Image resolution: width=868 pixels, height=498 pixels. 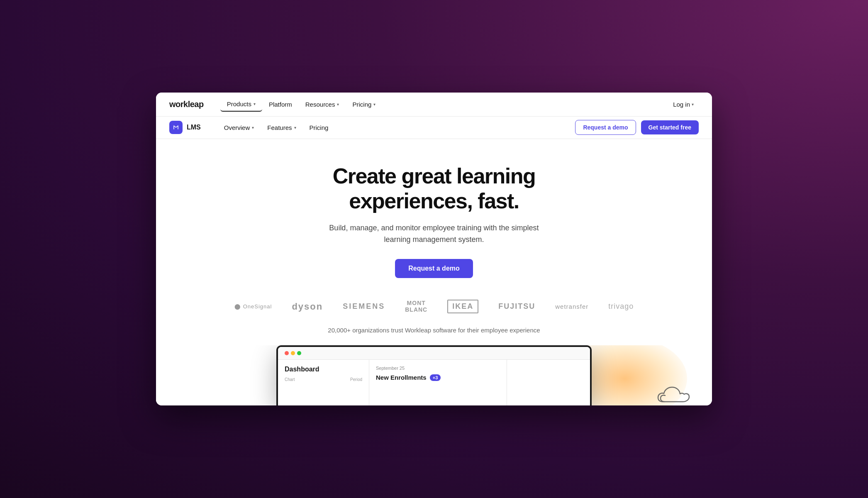 I want to click on dashboard-preview-section: Dashboard Chart Period September 25 New …, so click(x=434, y=375).